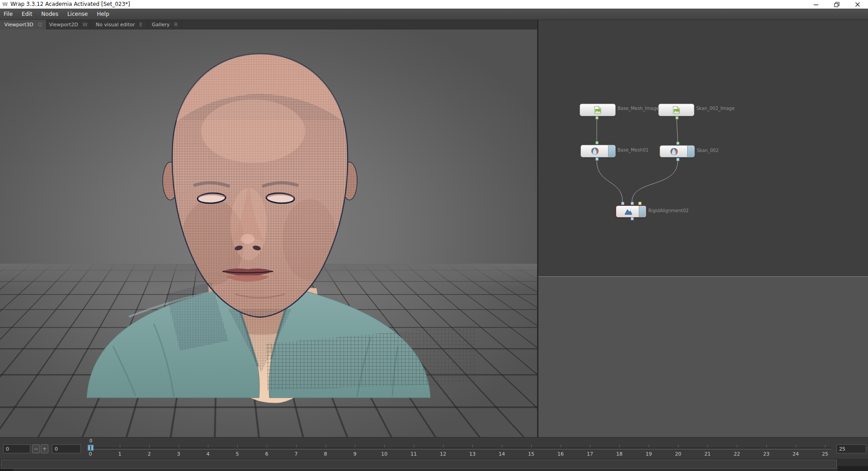 The width and height of the screenshot is (868, 471). I want to click on close-icon, so click(858, 5).